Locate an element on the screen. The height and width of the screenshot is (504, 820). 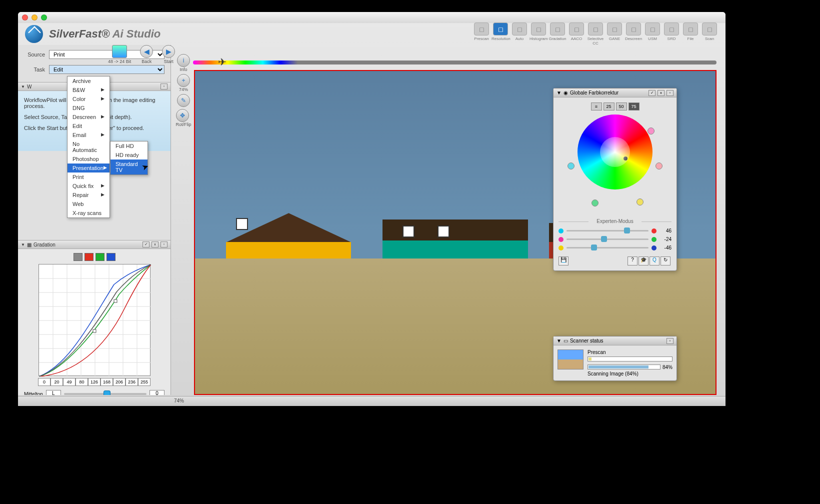
color-wheel is located at coordinates (615, 152).